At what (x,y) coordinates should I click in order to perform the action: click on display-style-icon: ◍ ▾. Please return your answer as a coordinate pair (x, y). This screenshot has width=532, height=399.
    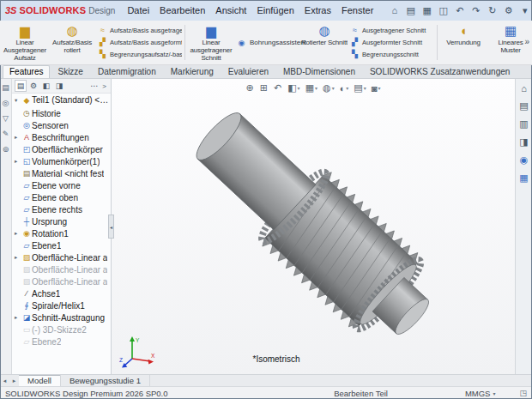
    Looking at the image, I should click on (329, 88).